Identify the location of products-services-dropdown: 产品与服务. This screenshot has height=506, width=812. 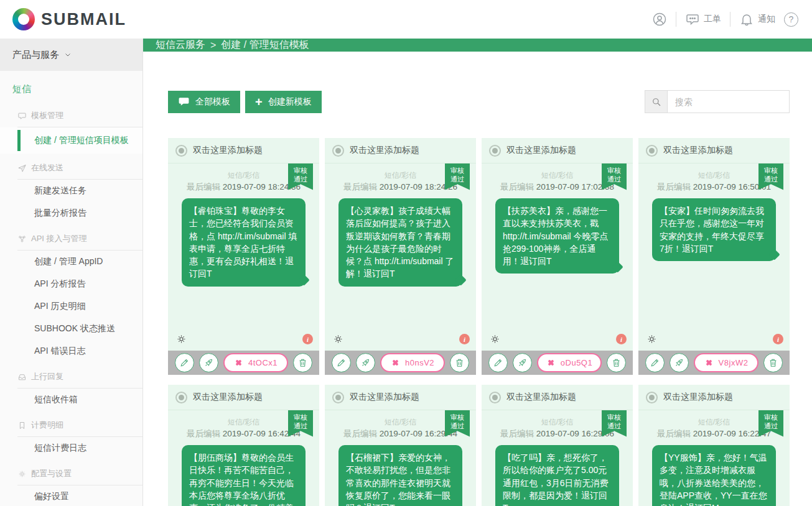
(71, 55).